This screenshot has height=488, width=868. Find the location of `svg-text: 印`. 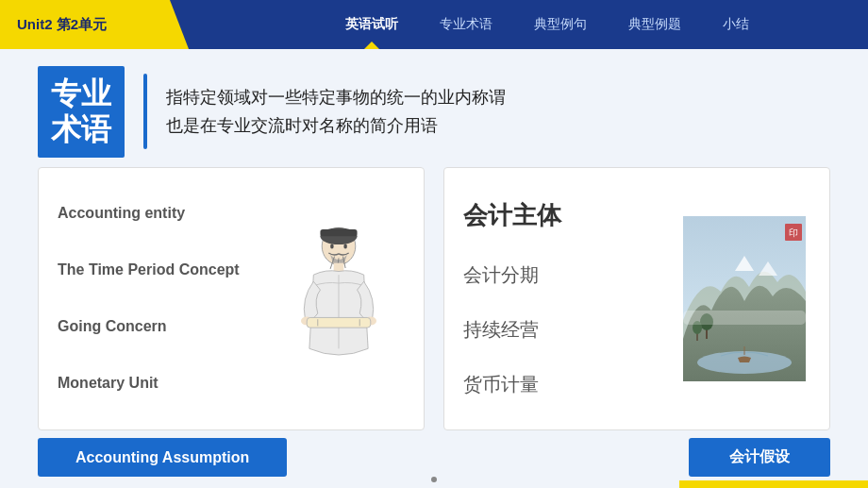

svg-text: 印 is located at coordinates (793, 232).